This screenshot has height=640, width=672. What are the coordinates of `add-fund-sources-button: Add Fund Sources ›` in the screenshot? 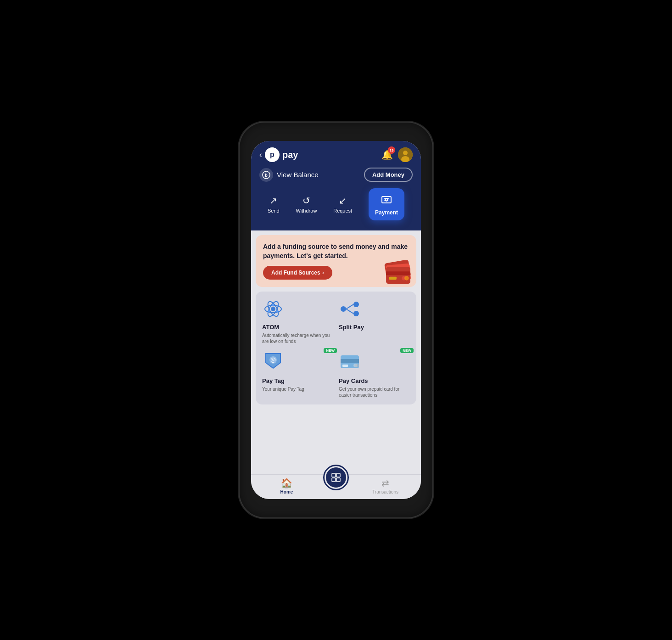 It's located at (297, 273).